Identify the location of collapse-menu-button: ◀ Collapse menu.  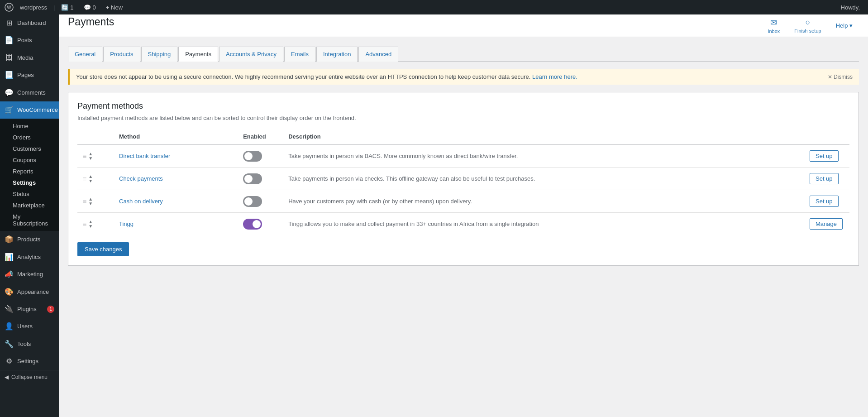
(29, 377).